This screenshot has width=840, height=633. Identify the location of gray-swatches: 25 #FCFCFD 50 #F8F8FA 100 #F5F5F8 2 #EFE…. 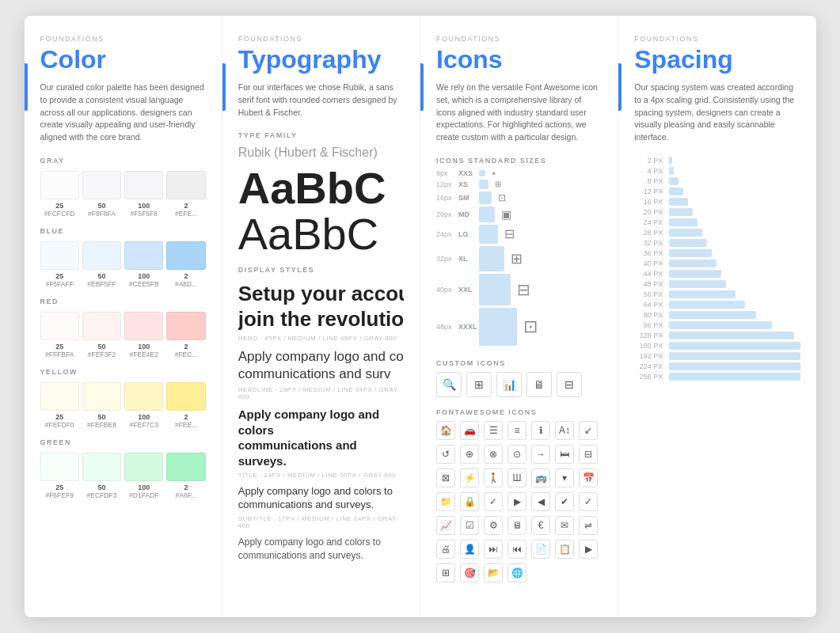
(124, 195).